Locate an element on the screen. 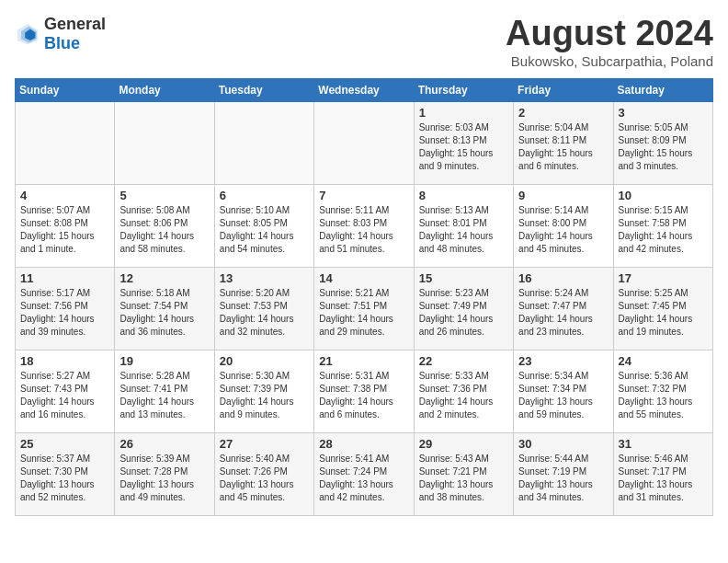 The height and width of the screenshot is (563, 728). day-info: Sunrise: 5:05 AM Sunset: 8:09 PM Dayligh… is located at coordinates (664, 147).